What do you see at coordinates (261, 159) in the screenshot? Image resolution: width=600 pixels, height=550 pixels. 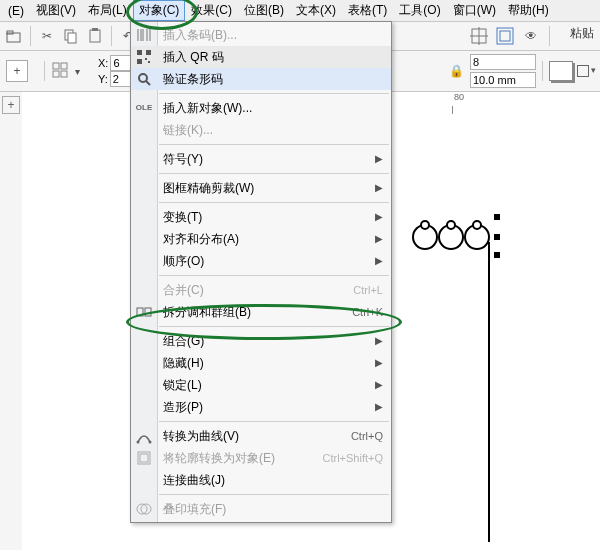 I see `menu-item-symbols: 符号(Y)▶` at bounding box center [261, 159].